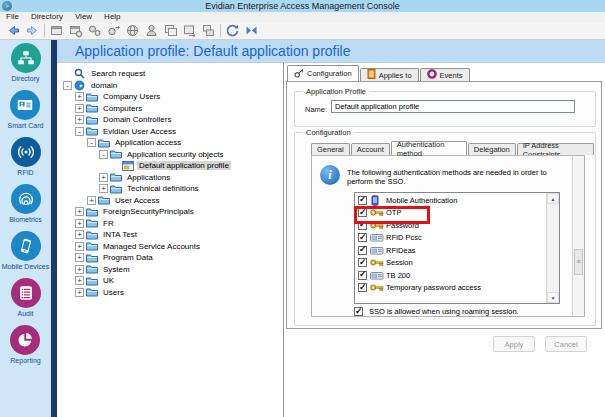 This screenshot has width=605, height=417. What do you see at coordinates (208, 31) in the screenshot?
I see `stack-window-icon` at bounding box center [208, 31].